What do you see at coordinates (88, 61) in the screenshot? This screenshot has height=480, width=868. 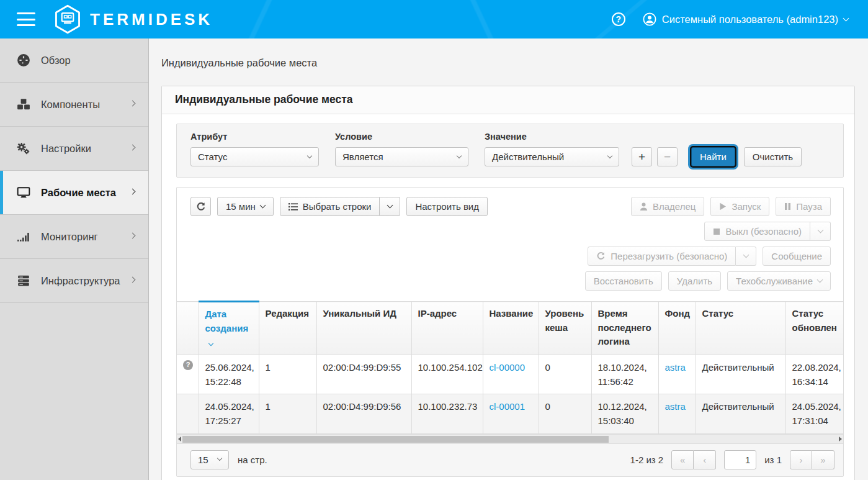 I see `sidebar-item-label: Обзор` at bounding box center [88, 61].